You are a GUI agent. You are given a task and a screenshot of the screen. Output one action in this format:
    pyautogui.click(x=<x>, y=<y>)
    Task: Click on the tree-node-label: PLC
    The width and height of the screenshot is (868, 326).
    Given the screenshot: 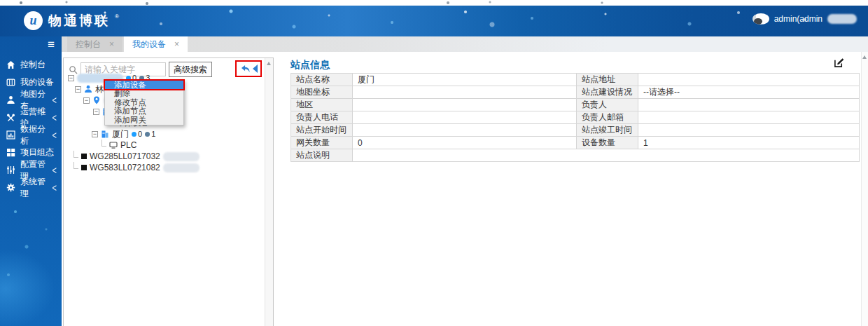 What is the action you would take?
    pyautogui.click(x=129, y=145)
    